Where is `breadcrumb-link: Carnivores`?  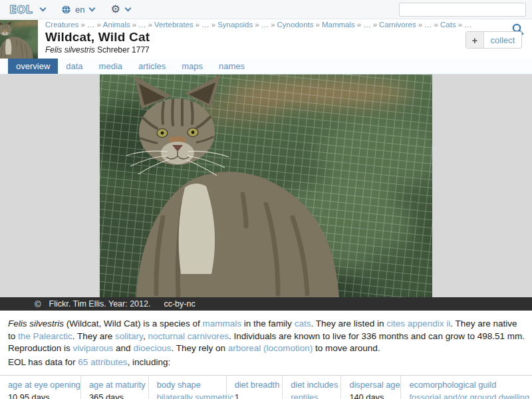
breadcrumb-link: Carnivores is located at coordinates (398, 25).